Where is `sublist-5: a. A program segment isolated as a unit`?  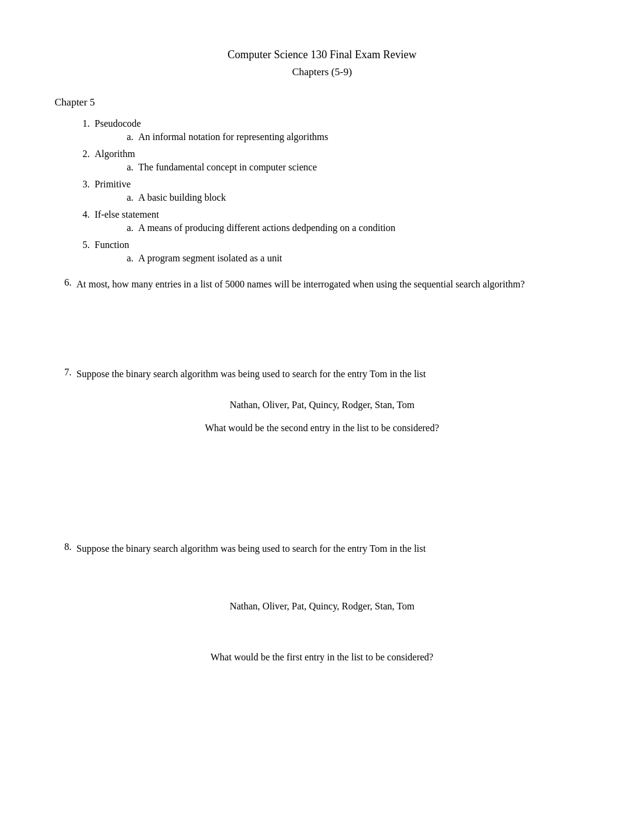 sublist-5: a. A program segment isolated as a unit is located at coordinates (342, 258).